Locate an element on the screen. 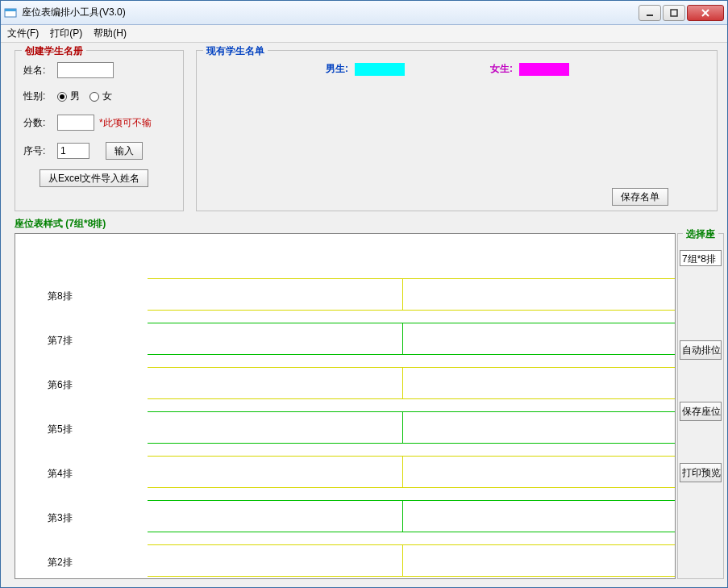  seq-input is located at coordinates (73, 151).